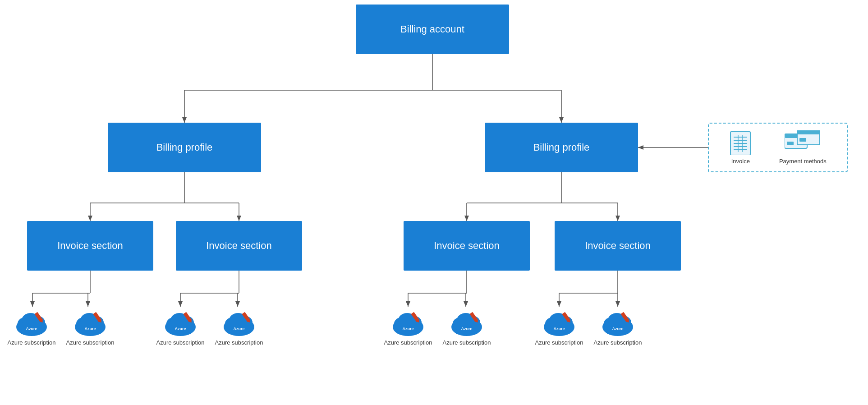 Image resolution: width=868 pixels, height=405 pixels. I want to click on azure-sub-8-label: Azure subscription, so click(618, 343).